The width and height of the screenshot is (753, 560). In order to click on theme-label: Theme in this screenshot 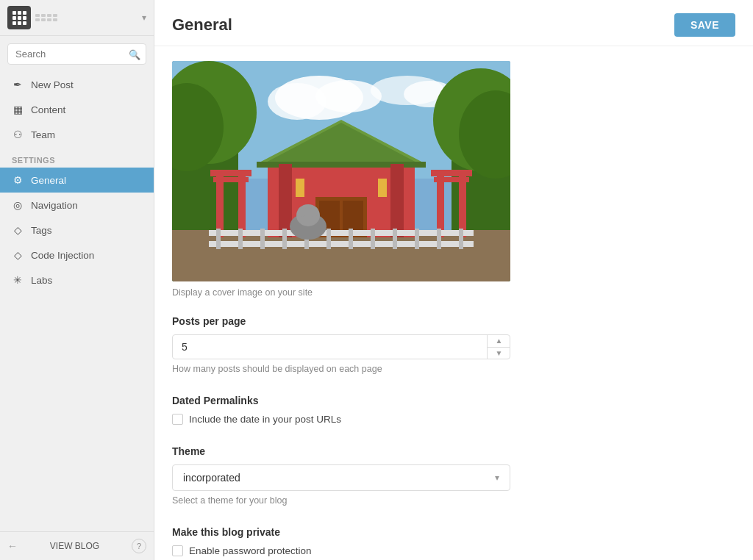, I will do `click(454, 451)`.